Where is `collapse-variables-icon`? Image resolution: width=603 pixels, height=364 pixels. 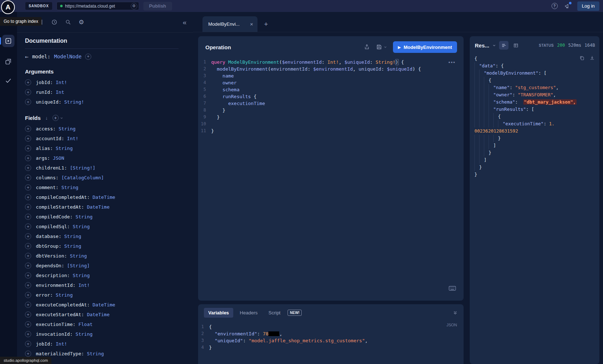
collapse-variables-icon is located at coordinates (455, 313).